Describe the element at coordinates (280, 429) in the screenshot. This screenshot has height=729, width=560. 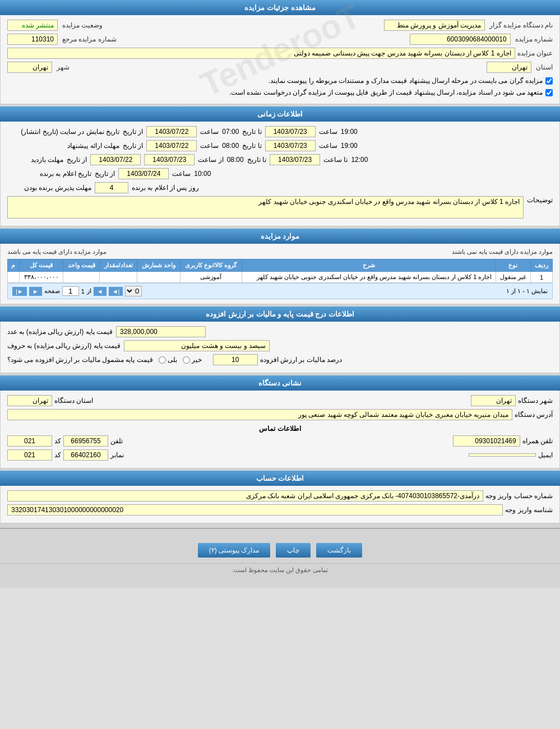
I see `contact-header: اطلاعات تماس` at that location.